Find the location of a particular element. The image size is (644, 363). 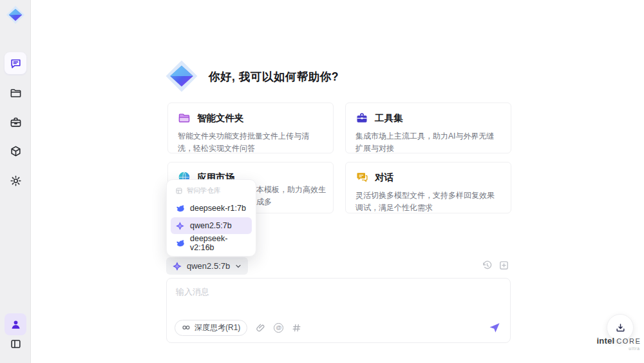

sidebar-item-models is located at coordinates (15, 151).